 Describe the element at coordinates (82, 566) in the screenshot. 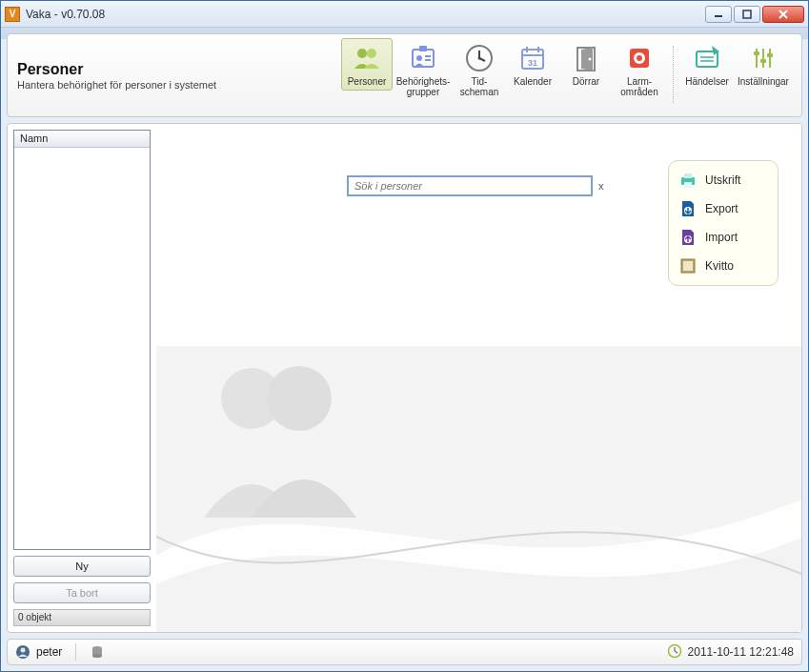

I see `new-button: Ny` at that location.